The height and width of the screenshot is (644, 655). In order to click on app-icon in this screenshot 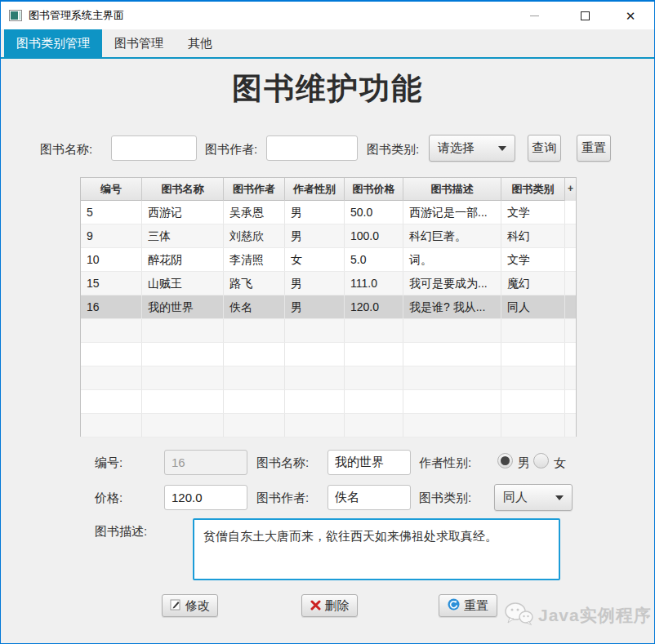, I will do `click(16, 16)`.